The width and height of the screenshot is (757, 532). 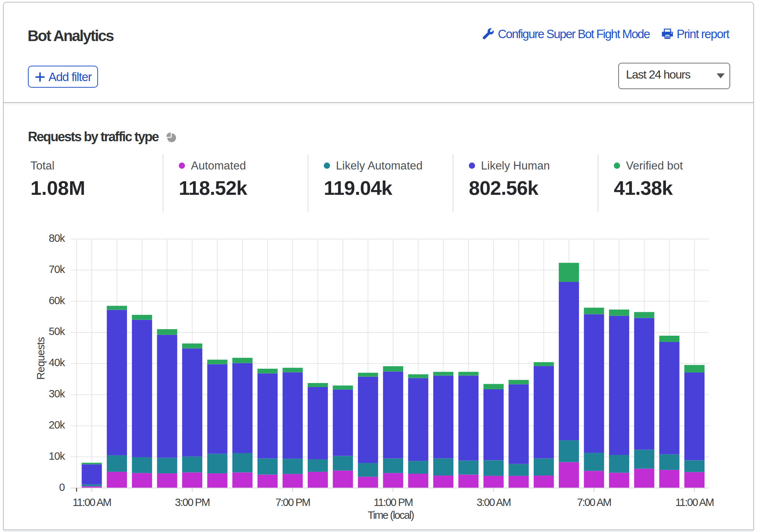 What do you see at coordinates (57, 238) in the screenshot?
I see `svg-text: 80k` at bounding box center [57, 238].